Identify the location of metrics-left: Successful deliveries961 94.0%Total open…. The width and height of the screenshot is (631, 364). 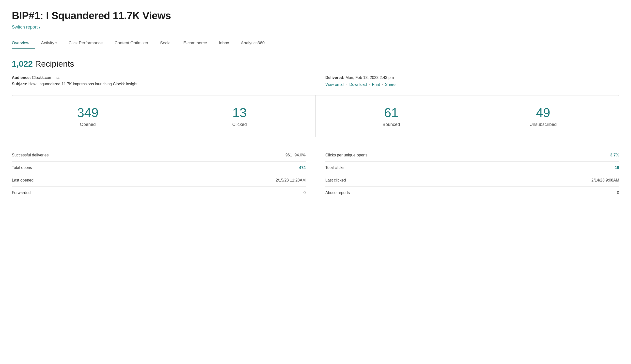
(159, 174).